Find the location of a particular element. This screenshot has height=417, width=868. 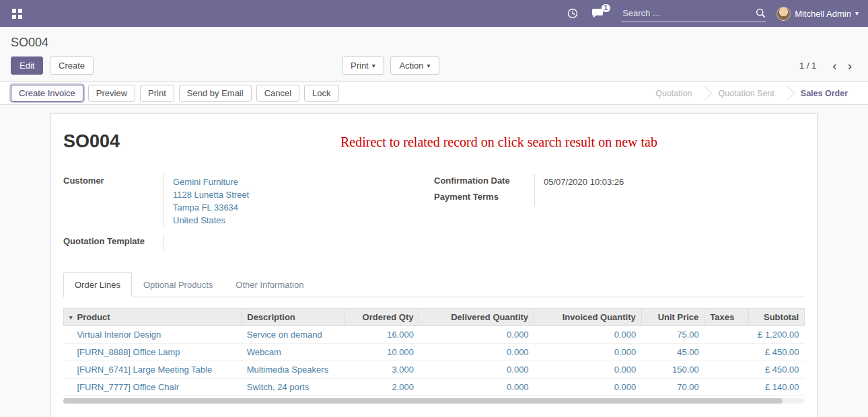

status-quotation: Quotation is located at coordinates (674, 93).